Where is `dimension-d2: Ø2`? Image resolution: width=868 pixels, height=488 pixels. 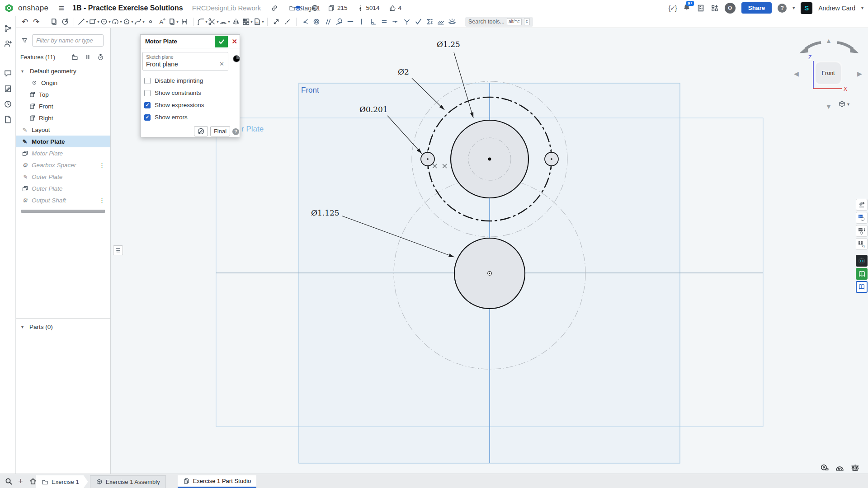 dimension-d2: Ø2 is located at coordinates (403, 72).